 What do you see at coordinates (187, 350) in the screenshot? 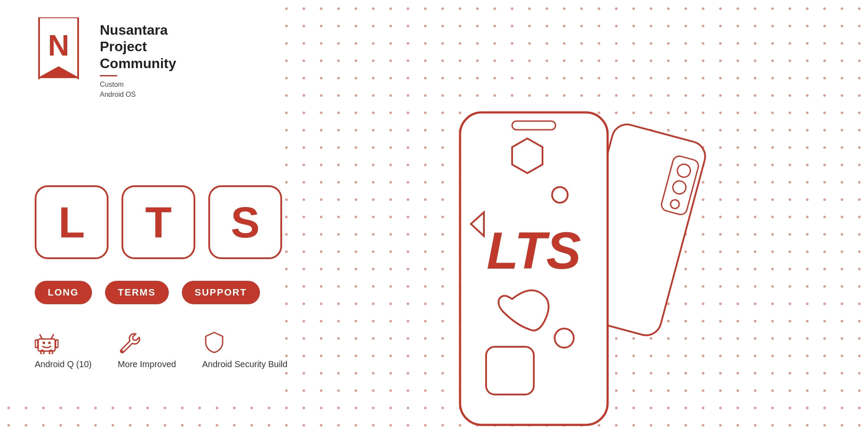
I see `features: Android Q (10) More Improved Android Sec…` at bounding box center [187, 350].